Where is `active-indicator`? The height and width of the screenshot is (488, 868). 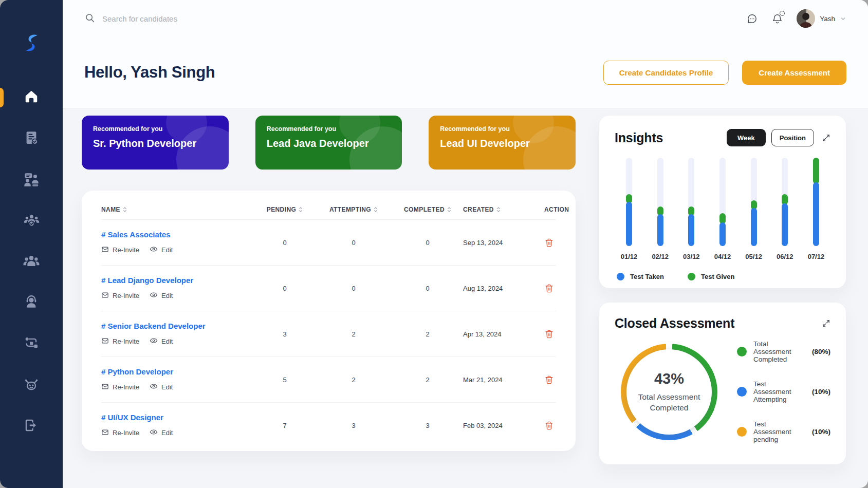 active-indicator is located at coordinates (2, 98).